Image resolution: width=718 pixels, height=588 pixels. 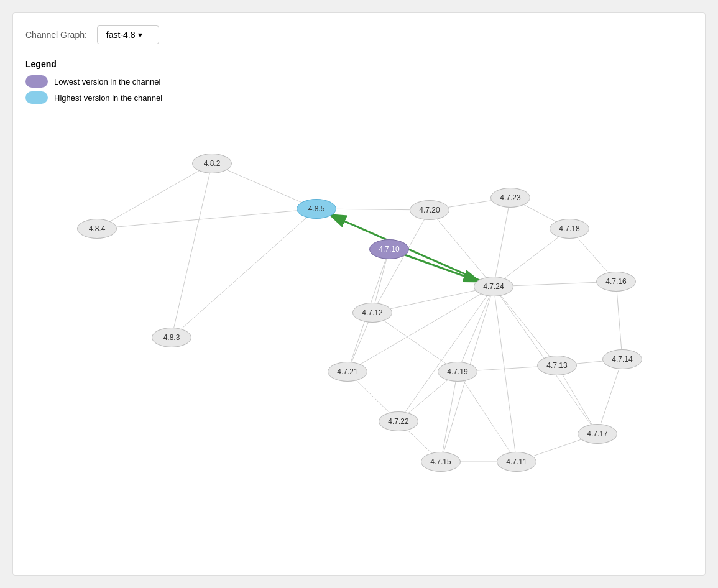 I want to click on graph-node-4.7.23: 4.7.23, so click(x=510, y=198).